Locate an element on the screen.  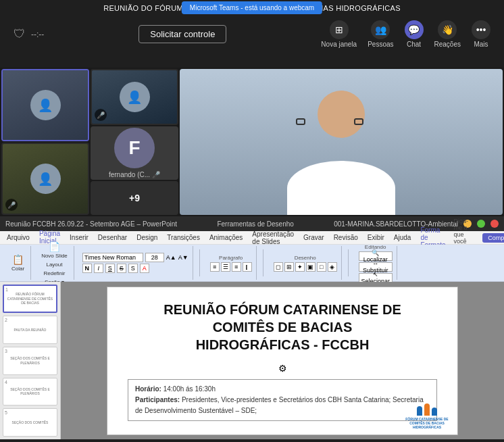
ribbon-group-font: A▲ A▼ N I S S S A is located at coordinates (136, 263).